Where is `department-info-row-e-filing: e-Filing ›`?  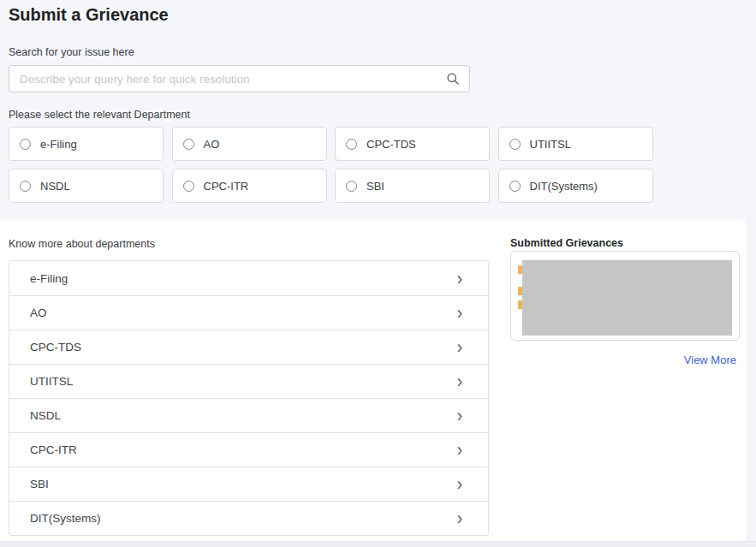 department-info-row-e-filing: e-Filing › is located at coordinates (248, 278).